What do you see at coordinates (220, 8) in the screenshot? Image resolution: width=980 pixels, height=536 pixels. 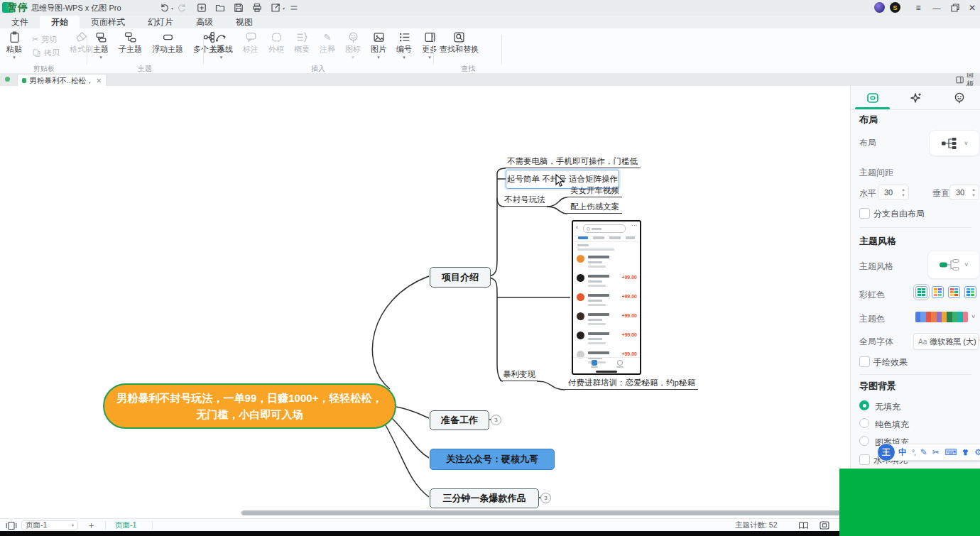 I see `open-file-button` at bounding box center [220, 8].